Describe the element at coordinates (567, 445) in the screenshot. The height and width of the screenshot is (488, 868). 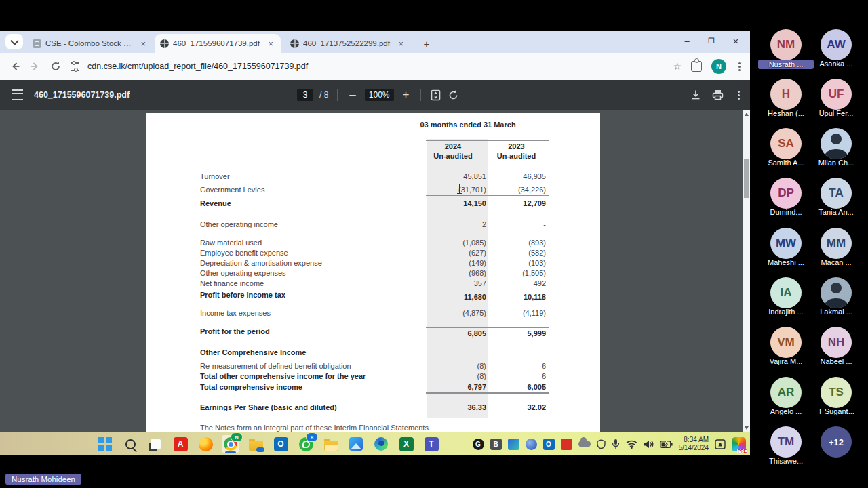
I see `defender-tray-icon` at that location.